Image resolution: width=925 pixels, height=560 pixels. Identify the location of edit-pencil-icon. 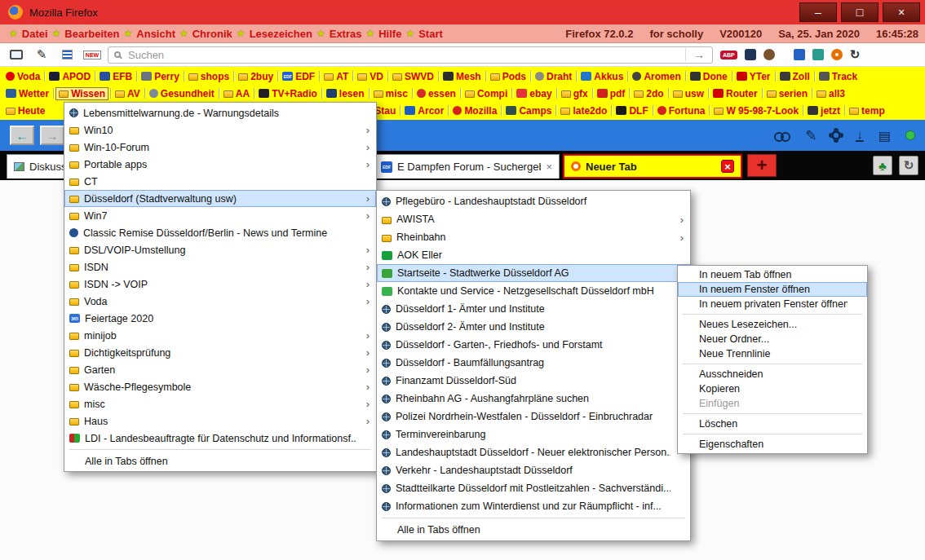
(811, 135).